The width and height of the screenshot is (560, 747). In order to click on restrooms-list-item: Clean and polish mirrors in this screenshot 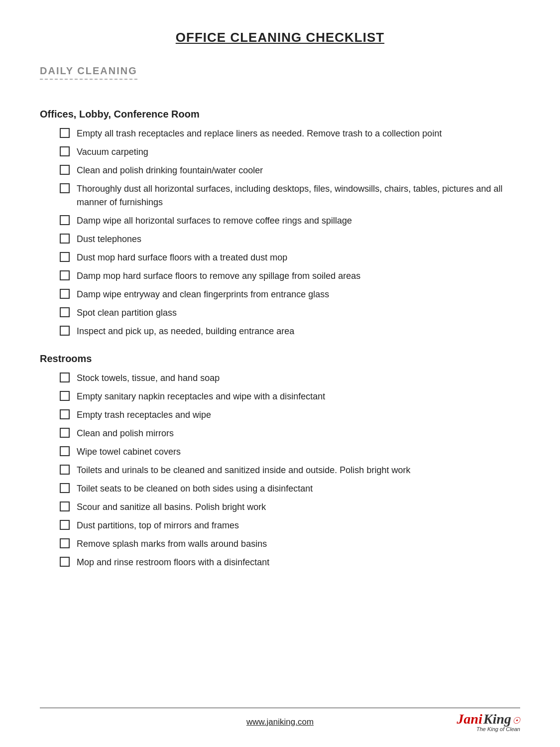, I will do `click(290, 433)`.